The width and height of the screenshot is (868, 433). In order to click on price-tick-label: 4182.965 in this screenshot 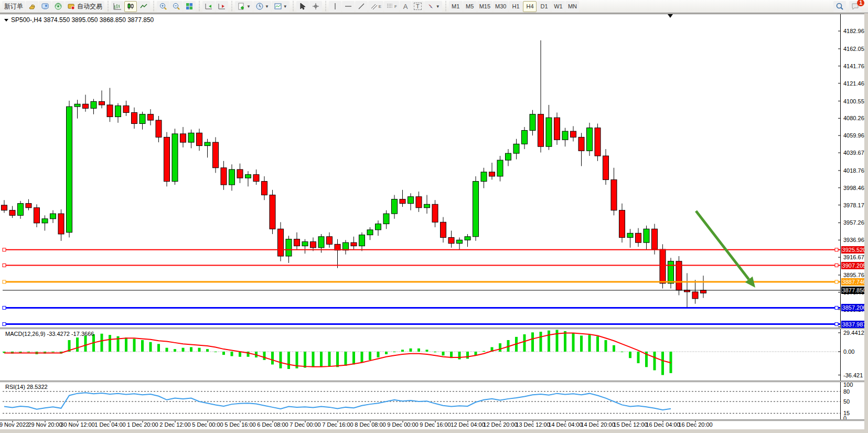, I will do `click(855, 31)`.